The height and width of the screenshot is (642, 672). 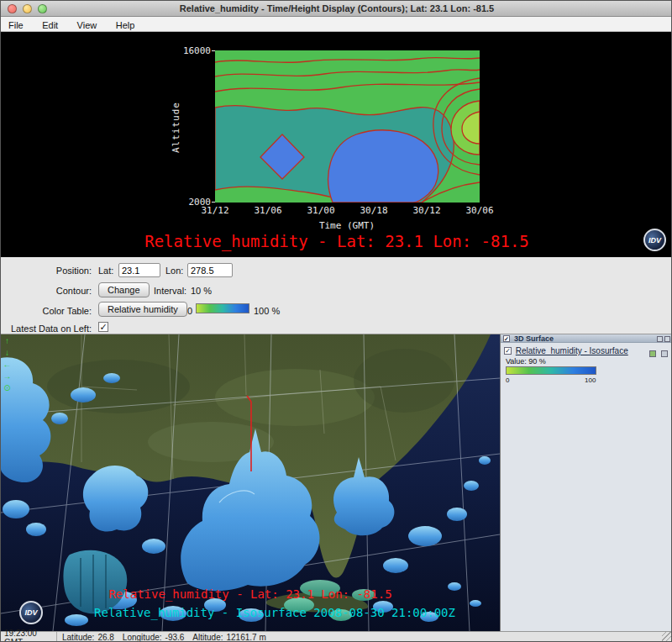 I want to click on legend-float-icon, so click(x=660, y=339).